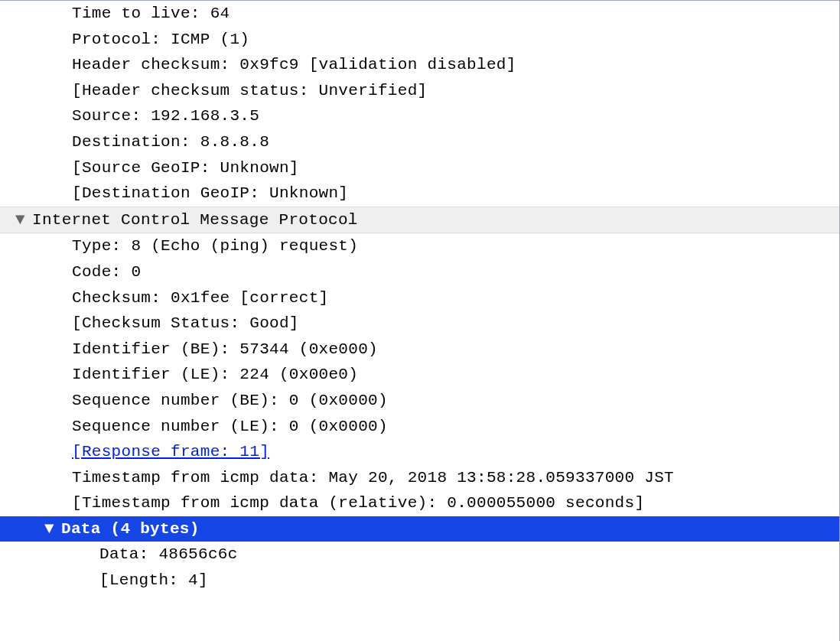  Describe the element at coordinates (419, 478) in the screenshot. I see `icmp-timestamp-field: Timestamp from icmp data: May 20, 2018 1…` at that location.